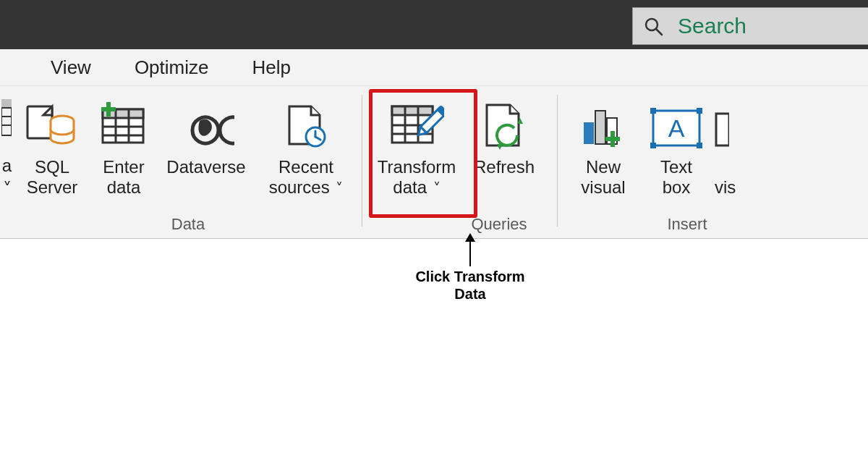 The image size is (868, 456). What do you see at coordinates (499, 224) in the screenshot?
I see `group-label-queries: Queries` at bounding box center [499, 224].